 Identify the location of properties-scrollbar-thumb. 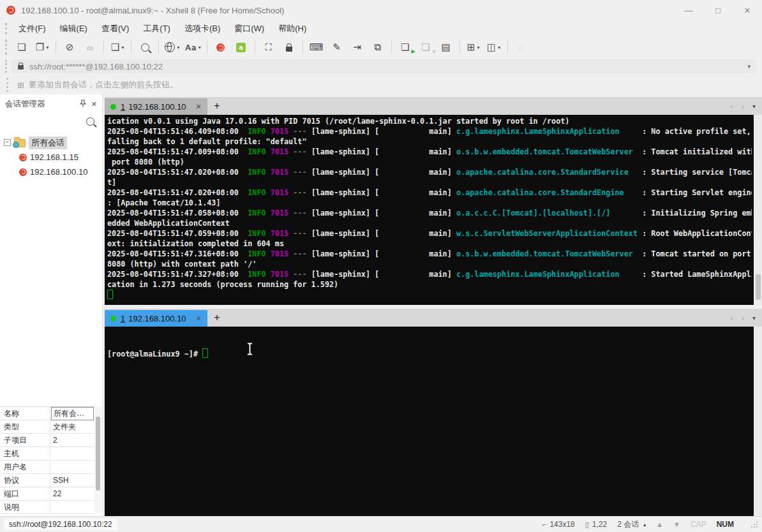
(98, 454).